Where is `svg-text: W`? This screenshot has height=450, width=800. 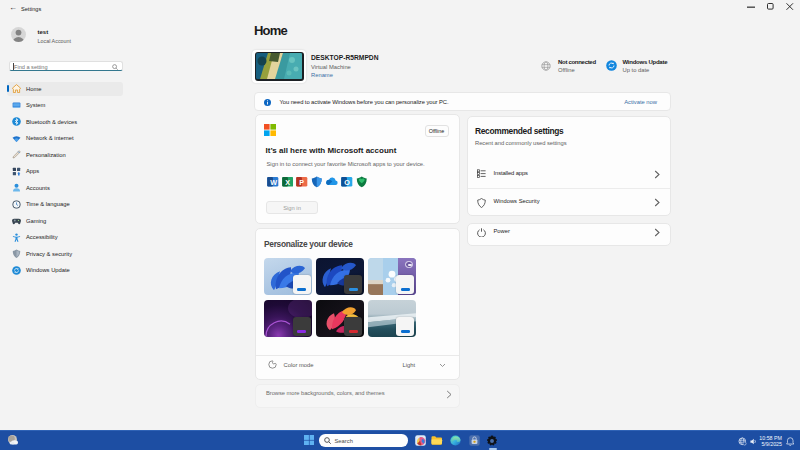 svg-text: W is located at coordinates (274, 183).